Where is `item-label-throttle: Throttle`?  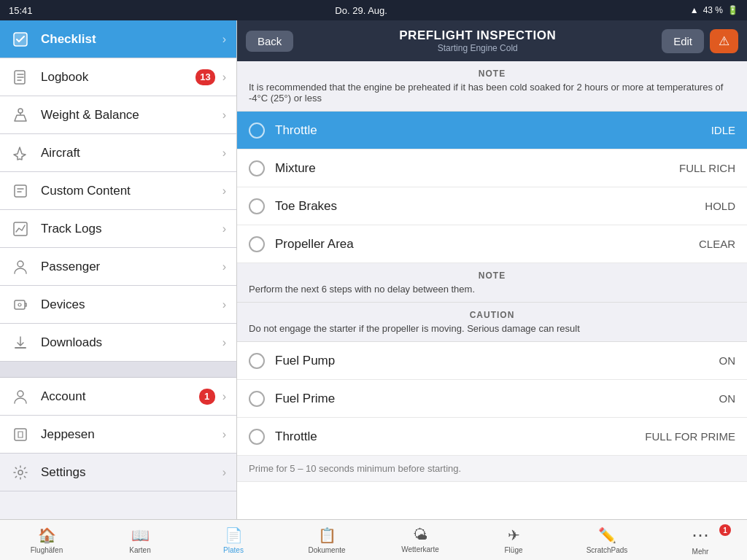 item-label-throttle: Throttle is located at coordinates (493, 131).